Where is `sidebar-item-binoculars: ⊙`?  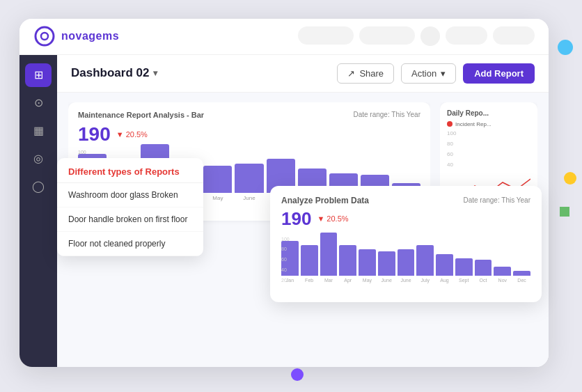
sidebar-item-binoculars: ⊙ is located at coordinates (38, 103).